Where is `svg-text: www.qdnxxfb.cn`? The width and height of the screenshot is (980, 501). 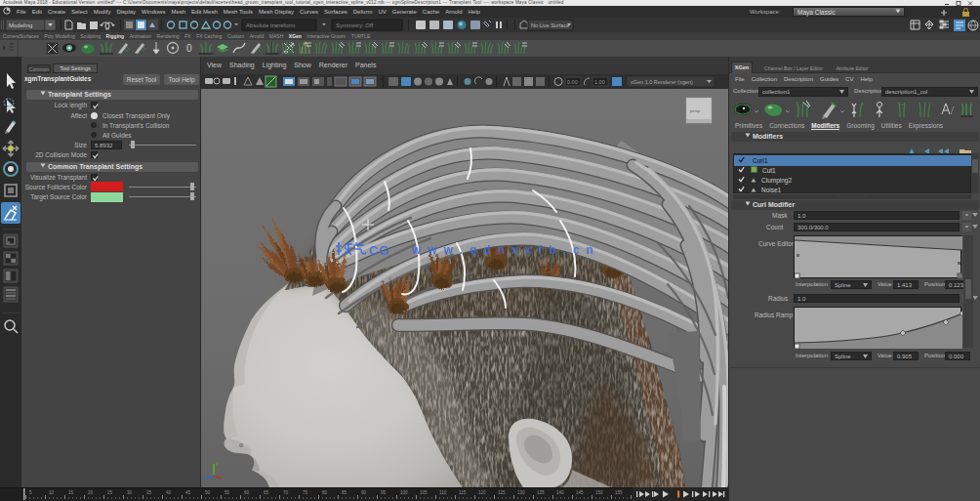 svg-text: www.qdnxxfb.cn is located at coordinates (506, 250).